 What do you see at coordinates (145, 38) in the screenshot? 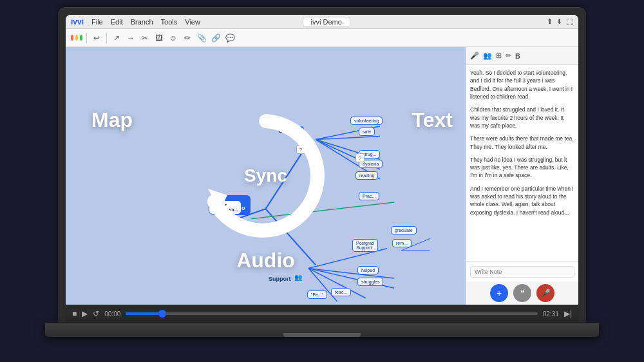
I see `cut-icon: ✂` at bounding box center [145, 38].